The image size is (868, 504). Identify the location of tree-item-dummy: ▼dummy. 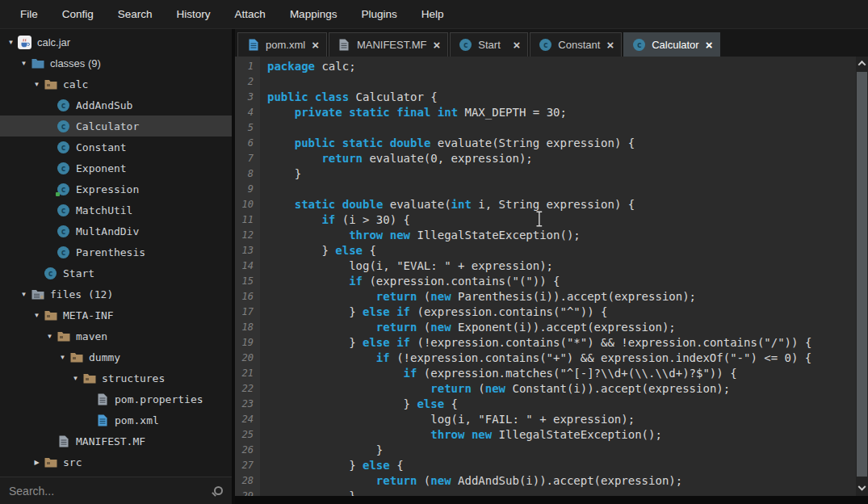
(116, 357).